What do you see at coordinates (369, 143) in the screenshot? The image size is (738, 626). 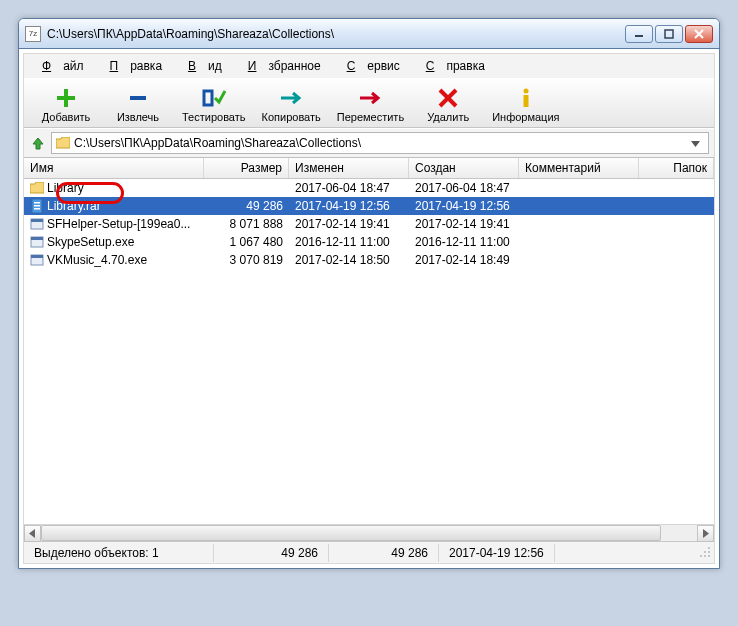 I see `pathbar: C:\Users\ПК\AppData\Roaming\Shareaza\Col…` at bounding box center [369, 143].